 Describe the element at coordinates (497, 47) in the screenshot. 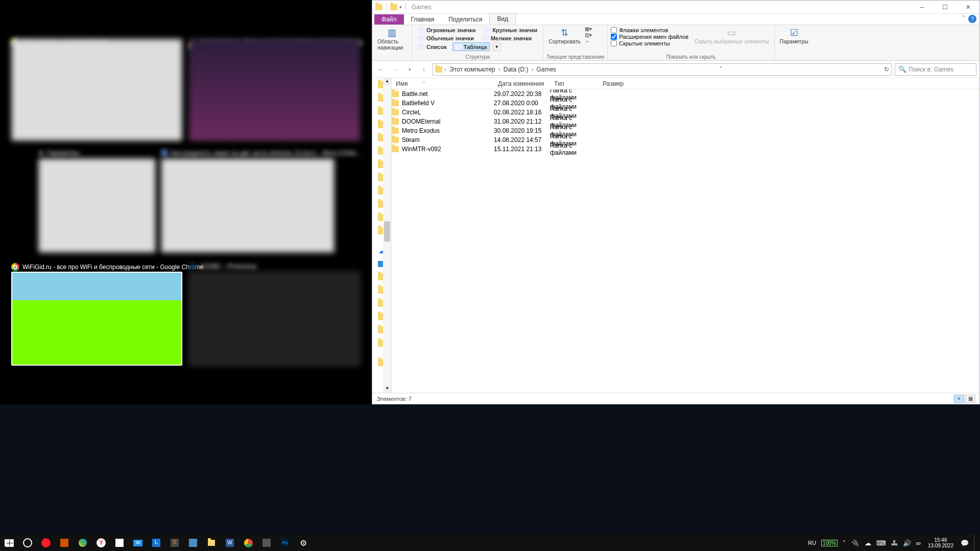

I see `layout-more-icon: ▾` at that location.